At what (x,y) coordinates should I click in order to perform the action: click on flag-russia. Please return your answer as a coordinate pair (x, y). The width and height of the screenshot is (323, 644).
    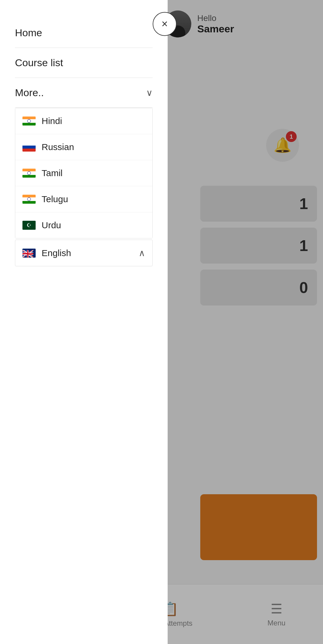
    Looking at the image, I should click on (29, 147).